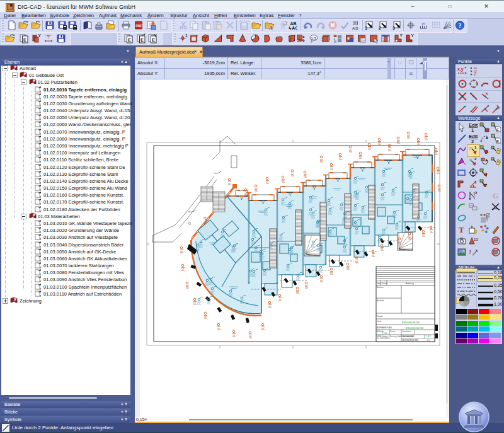 Image resolution: width=504 pixels, height=433 pixels. Describe the element at coordinates (381, 287) in the screenshot. I see `svg-text: Bauherr` at that location.